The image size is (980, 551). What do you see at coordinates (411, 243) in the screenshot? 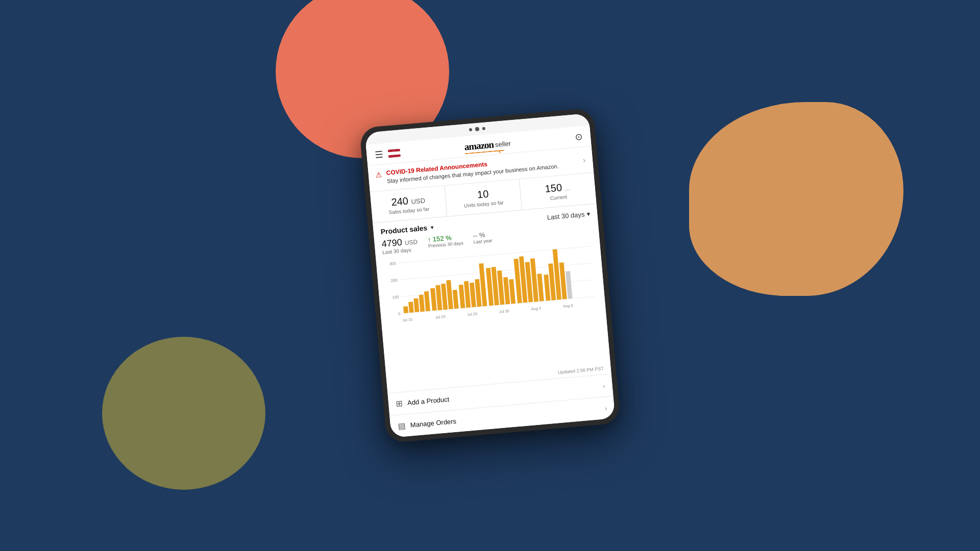
I see `sales-currency: USD` at bounding box center [411, 243].